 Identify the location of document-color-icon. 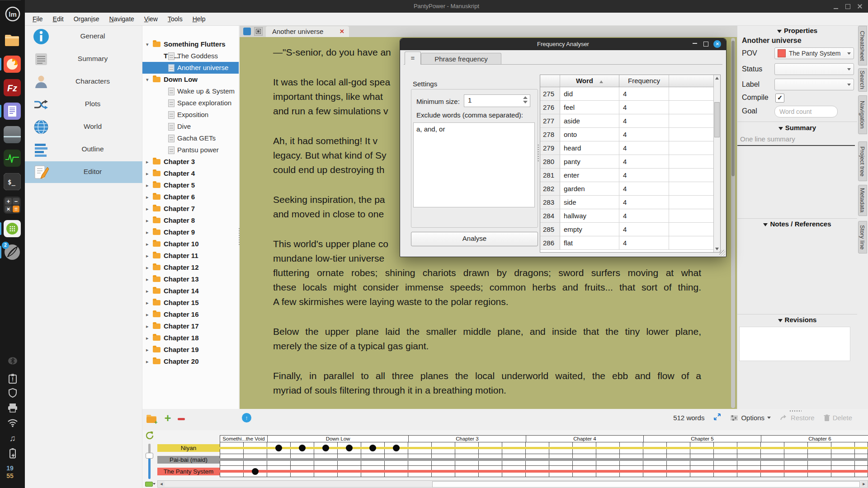
(247, 32).